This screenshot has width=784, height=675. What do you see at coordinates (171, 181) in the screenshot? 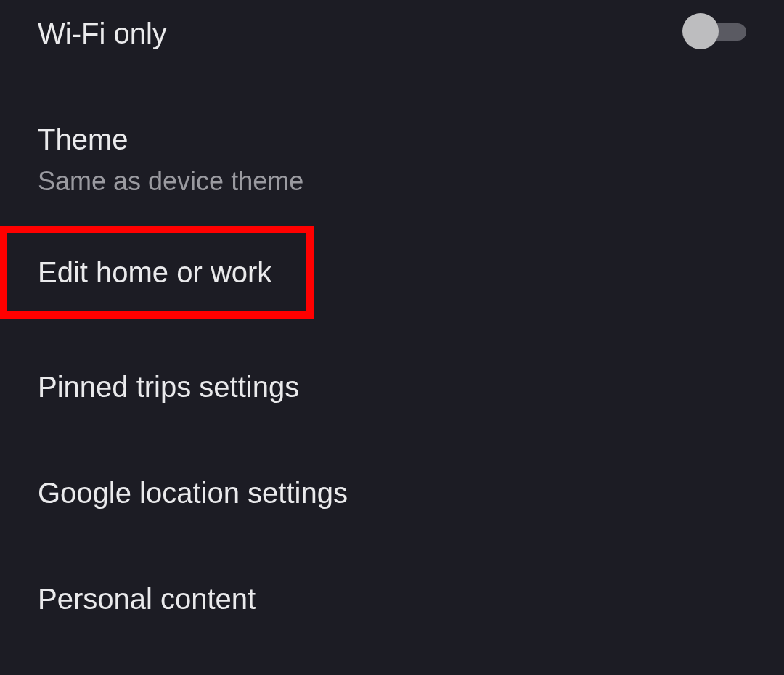
I see `theme-value: Same as device theme` at bounding box center [171, 181].